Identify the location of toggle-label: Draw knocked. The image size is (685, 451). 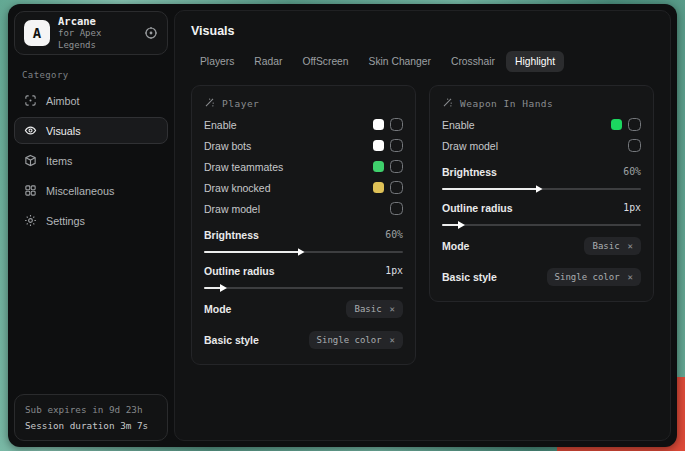
(288, 188).